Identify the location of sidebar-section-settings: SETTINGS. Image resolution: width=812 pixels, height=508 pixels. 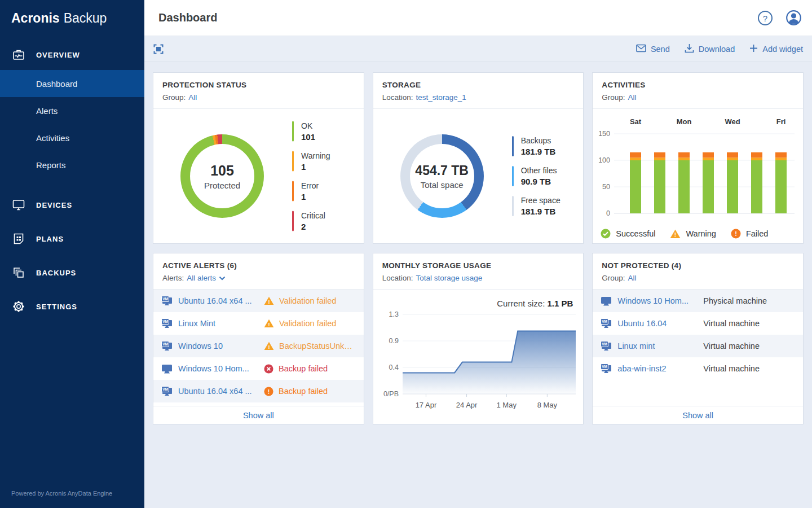
(72, 306).